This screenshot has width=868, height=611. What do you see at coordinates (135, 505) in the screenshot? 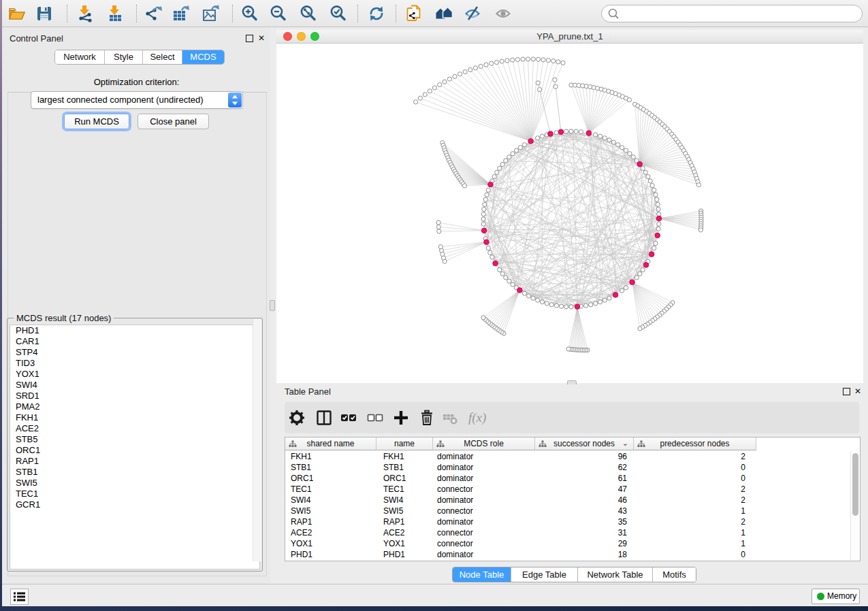
I see `mcds-result-item: GCR1` at bounding box center [135, 505].